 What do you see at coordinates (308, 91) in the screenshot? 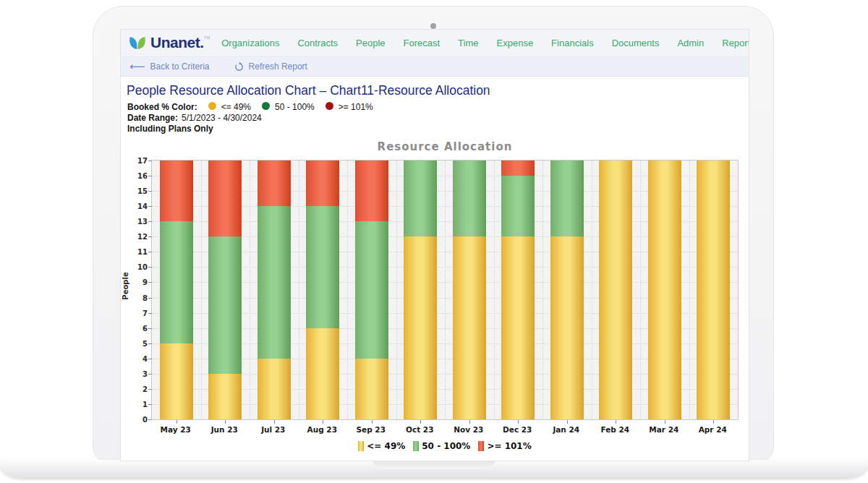
I see `page-title: People Resource Allocation Chart – Chart…` at bounding box center [308, 91].